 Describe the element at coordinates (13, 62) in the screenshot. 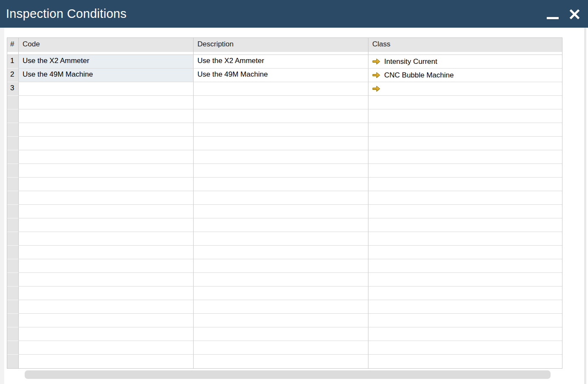

I see `row-number-cell: 1` at that location.